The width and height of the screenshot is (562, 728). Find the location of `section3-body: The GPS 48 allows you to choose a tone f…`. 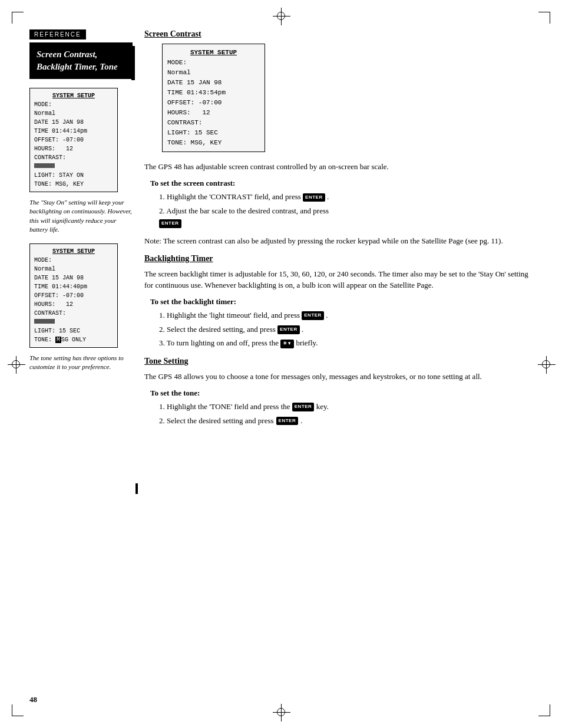

section3-body: The GPS 48 allows you to choose a tone f… is located at coordinates (338, 377).